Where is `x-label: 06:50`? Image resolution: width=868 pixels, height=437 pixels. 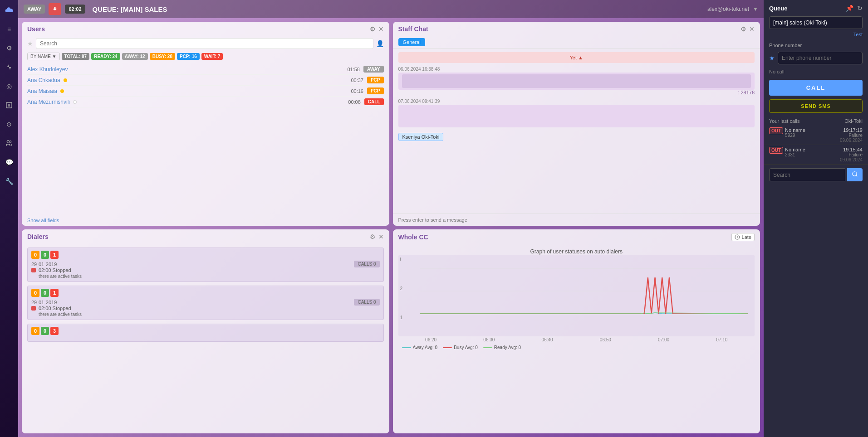 x-label: 06:50 is located at coordinates (605, 340).